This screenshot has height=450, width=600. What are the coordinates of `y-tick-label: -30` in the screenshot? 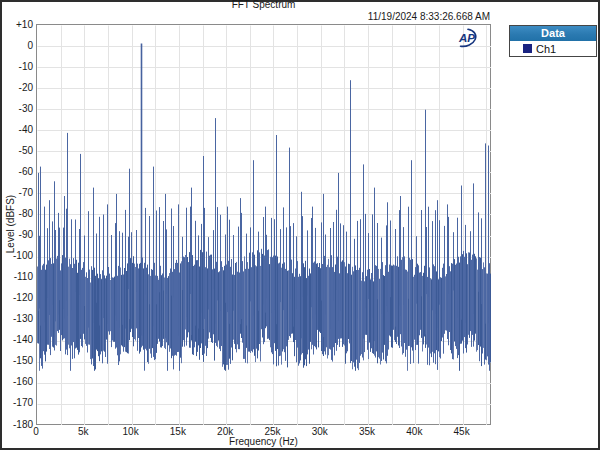 It's located at (16, 109).